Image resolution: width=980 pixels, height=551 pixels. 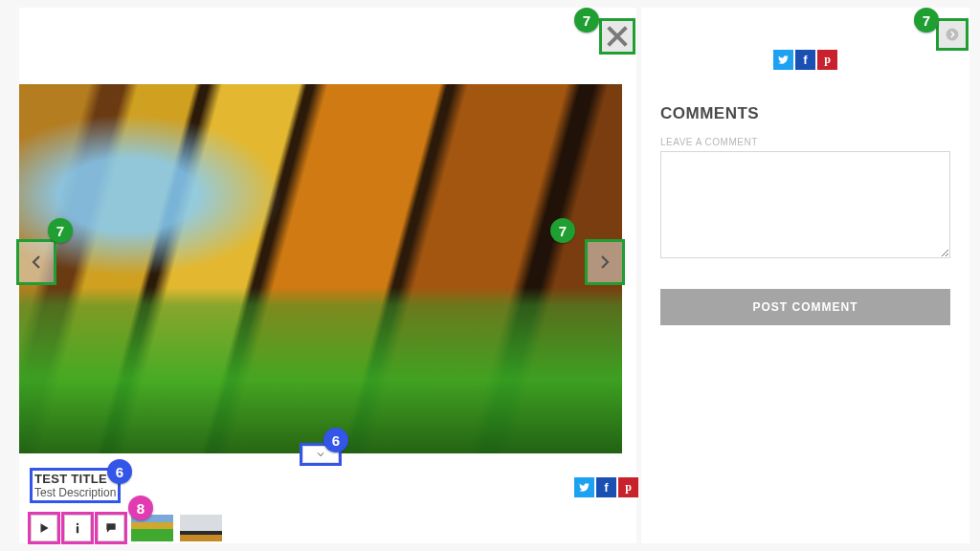 I want to click on toggle-thumbnails-button, so click(x=321, y=454).